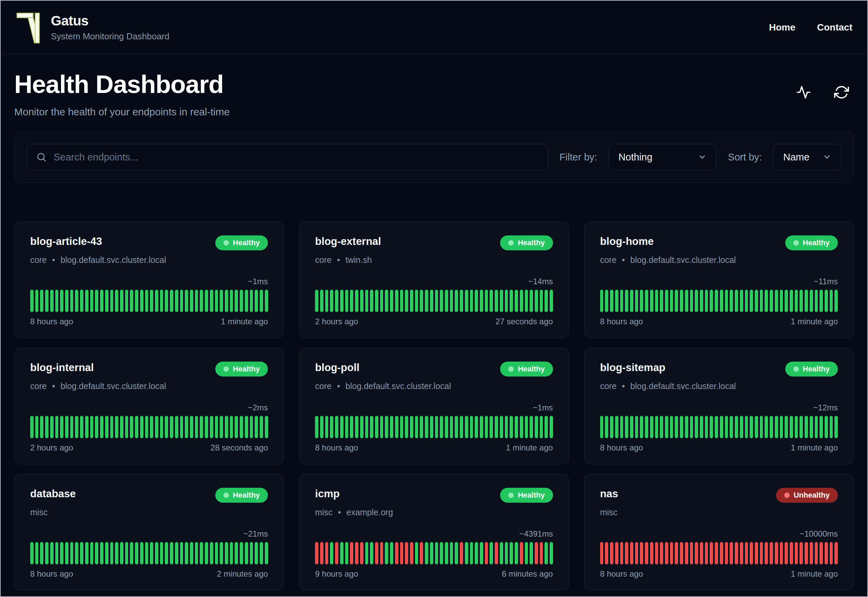  Describe the element at coordinates (434, 406) in the screenshot. I see `endpoint-card: blog-pollHealthycore•blog.default.svc.cl…` at that location.